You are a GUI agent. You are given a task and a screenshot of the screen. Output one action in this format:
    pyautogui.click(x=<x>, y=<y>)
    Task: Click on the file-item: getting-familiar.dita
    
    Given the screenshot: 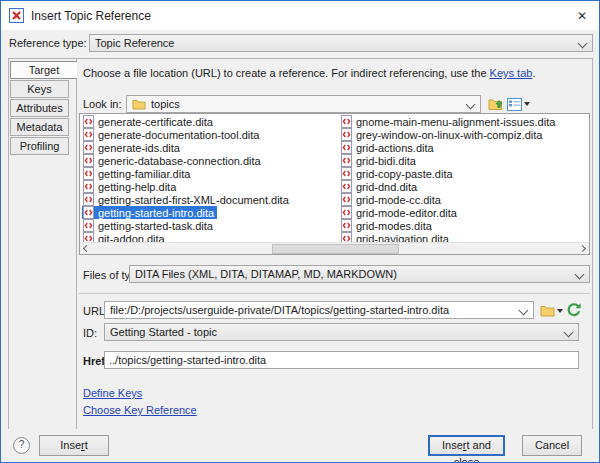 What is the action you would take?
    pyautogui.click(x=138, y=174)
    